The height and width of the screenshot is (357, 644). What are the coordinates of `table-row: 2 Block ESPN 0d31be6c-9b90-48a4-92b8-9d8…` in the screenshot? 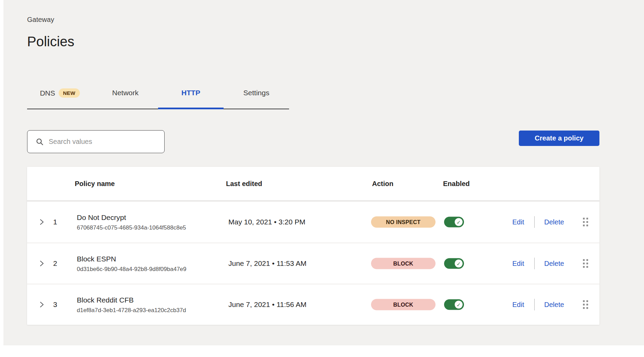 It's located at (313, 263).